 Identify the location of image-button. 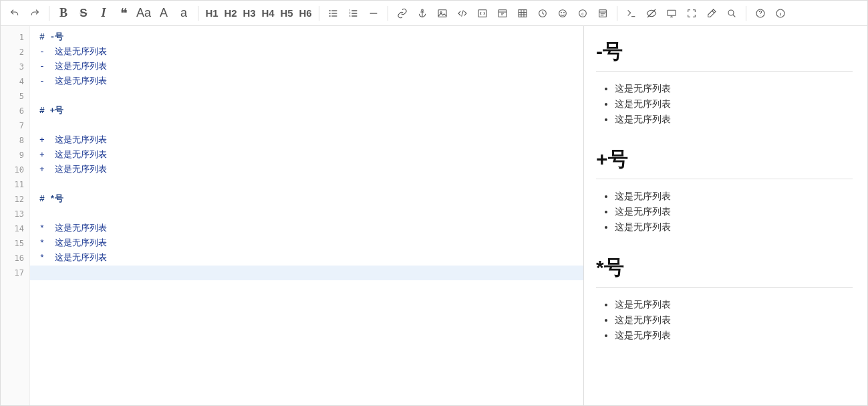
(442, 13).